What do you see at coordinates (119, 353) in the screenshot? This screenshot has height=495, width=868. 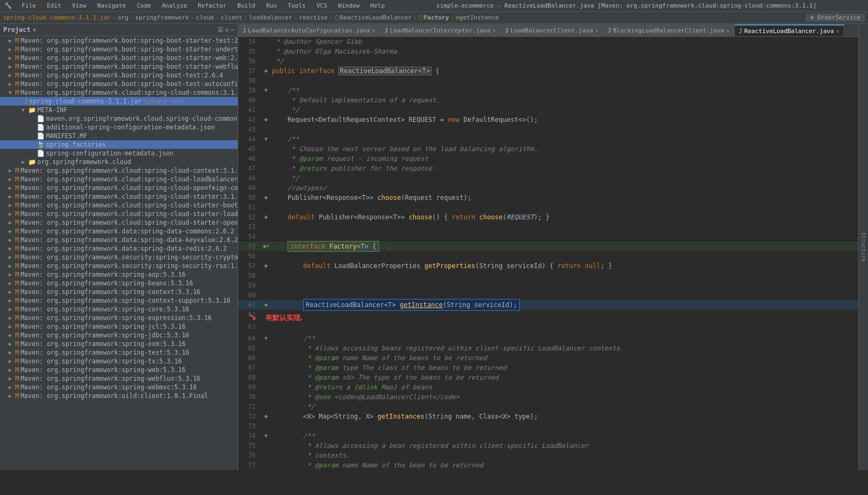 I see `tree-item: ▶ M Maven: org.springframework:spring-te…` at bounding box center [119, 353].